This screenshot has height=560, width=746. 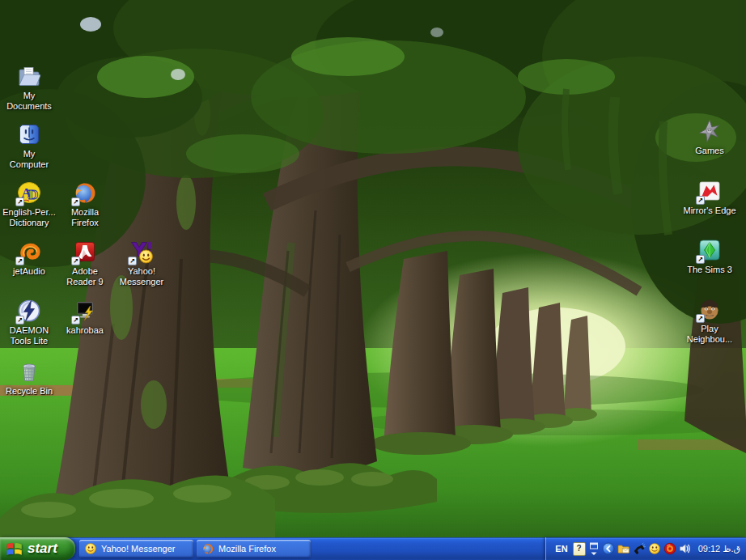 I want to click on icon-label: kahrobaa, so click(x=85, y=330).